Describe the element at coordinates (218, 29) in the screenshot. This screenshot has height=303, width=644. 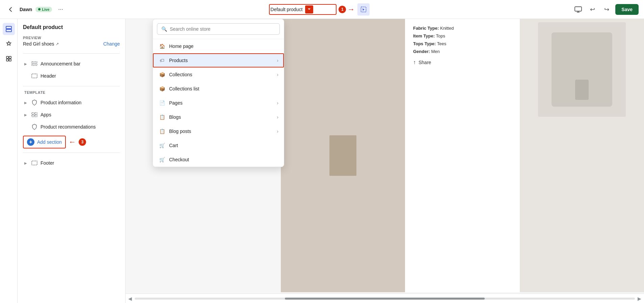
I see `dropdown-search-area: 🔍` at that location.